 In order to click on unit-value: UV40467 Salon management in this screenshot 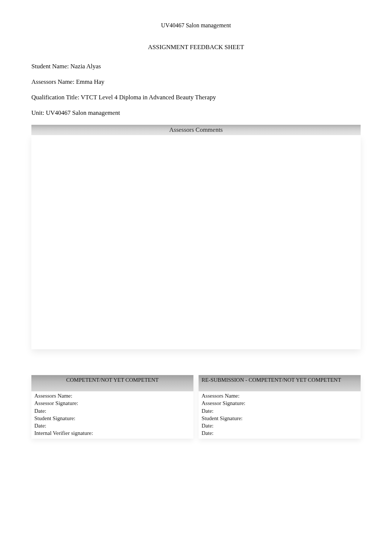, I will do `click(83, 113)`.